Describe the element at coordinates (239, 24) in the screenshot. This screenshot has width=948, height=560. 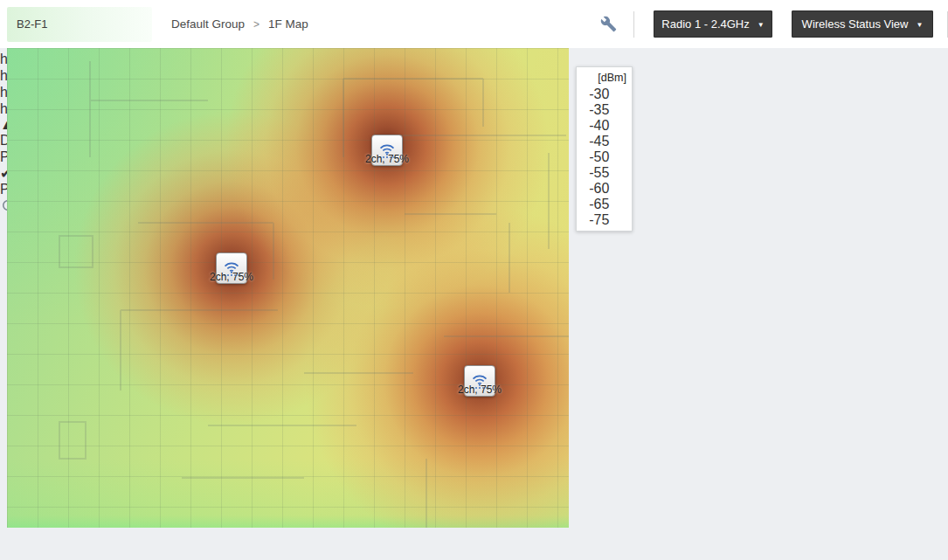
I see `breadcrumb: Default Group > 1F Map` at that location.